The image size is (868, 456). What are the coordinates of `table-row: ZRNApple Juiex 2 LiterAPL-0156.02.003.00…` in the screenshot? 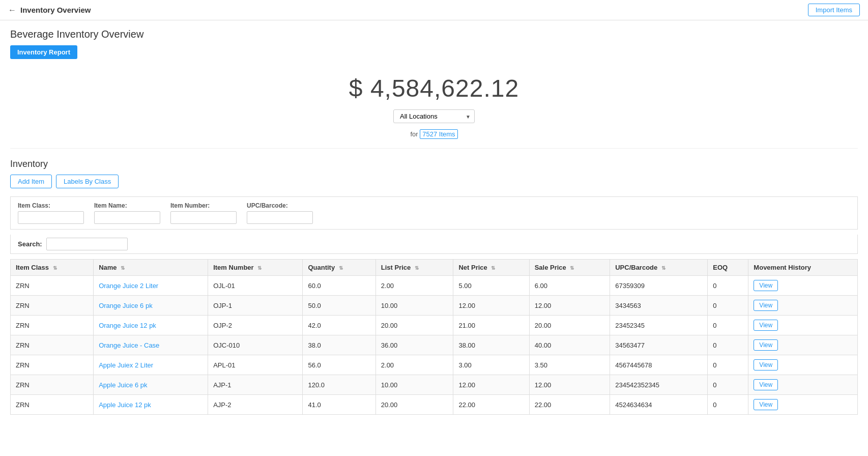 It's located at (435, 365).